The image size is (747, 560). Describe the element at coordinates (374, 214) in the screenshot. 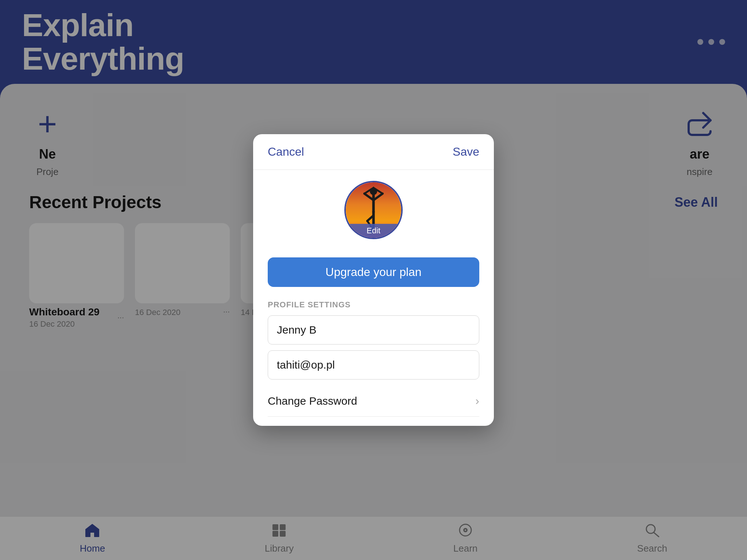

I see `avatar-wrapper: Edit` at that location.